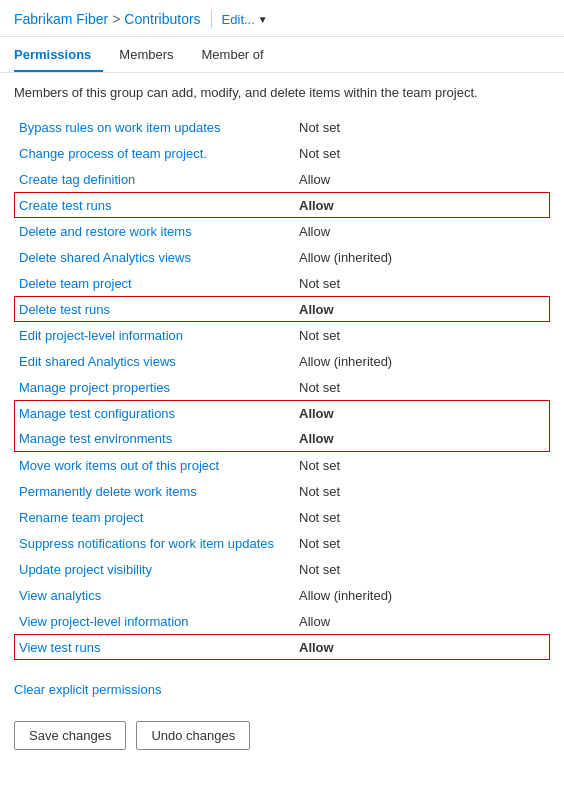  What do you see at coordinates (108, 19) in the screenshot?
I see `breadcrumb: Fabrikam Fiber > Contributors` at bounding box center [108, 19].